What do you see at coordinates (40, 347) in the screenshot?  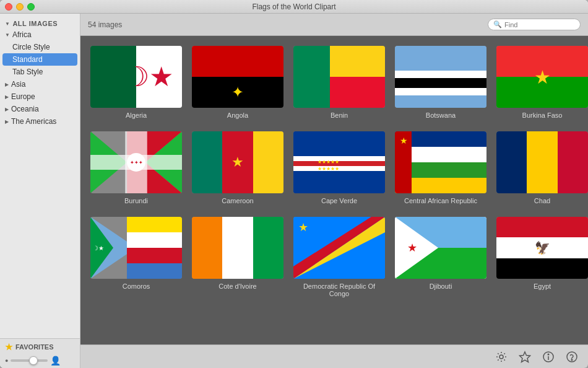 I see `favorites-section: ★ FAVORITES` at bounding box center [40, 347].